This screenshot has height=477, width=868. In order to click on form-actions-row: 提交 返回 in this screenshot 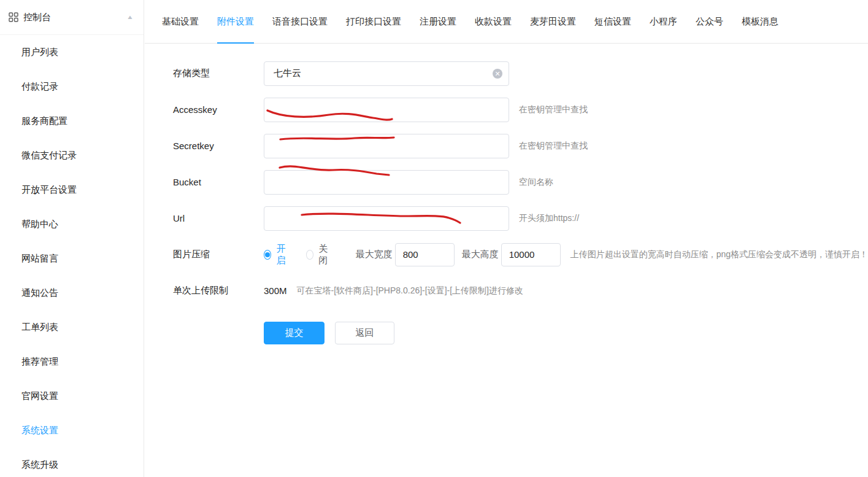, I will do `click(507, 333)`.